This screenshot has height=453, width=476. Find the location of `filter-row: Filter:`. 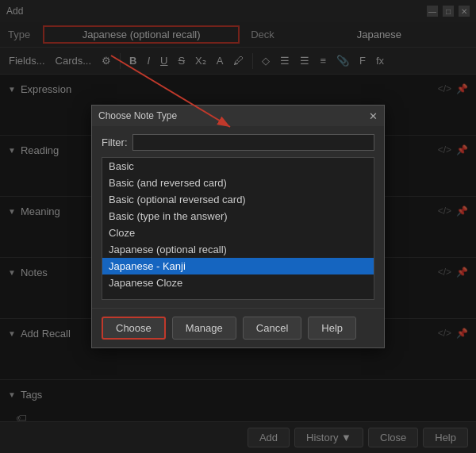

filter-row: Filter: is located at coordinates (238, 143).